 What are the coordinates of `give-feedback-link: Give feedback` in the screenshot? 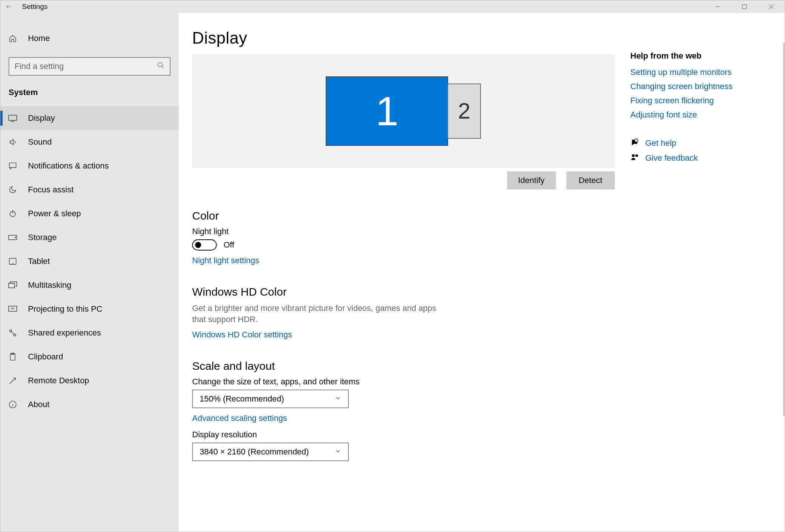 It's located at (672, 158).